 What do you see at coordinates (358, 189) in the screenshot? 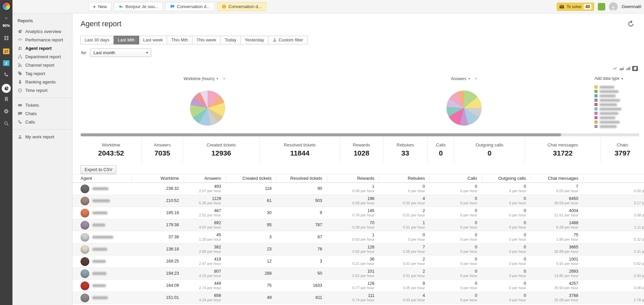
I see `table-row: 238:324932.07 per hour1189010.00 per hou…` at bounding box center [358, 189].